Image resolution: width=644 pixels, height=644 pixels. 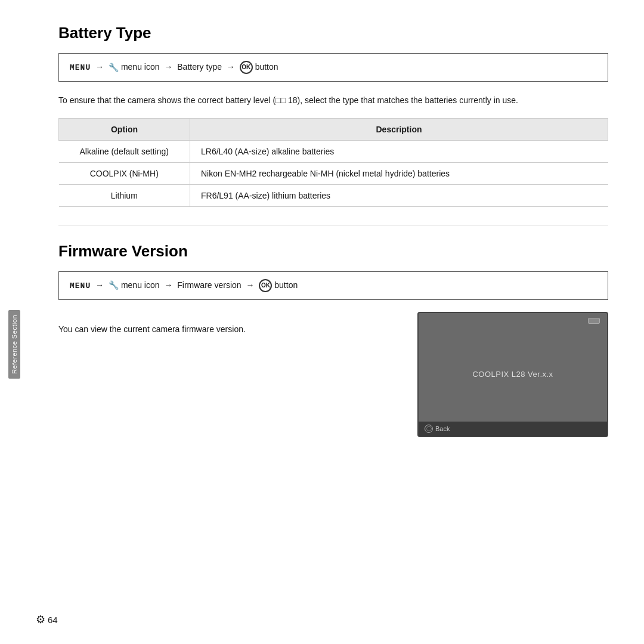 I want to click on table-cell-description: Nikon EN-MH2 rechargeable Ni-MH (nickel …, so click(x=400, y=173).